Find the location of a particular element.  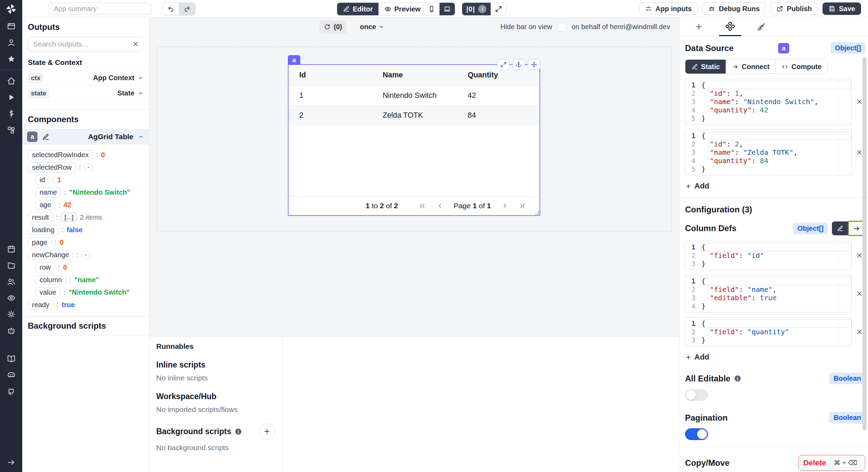

users-icon is located at coordinates (11, 282).